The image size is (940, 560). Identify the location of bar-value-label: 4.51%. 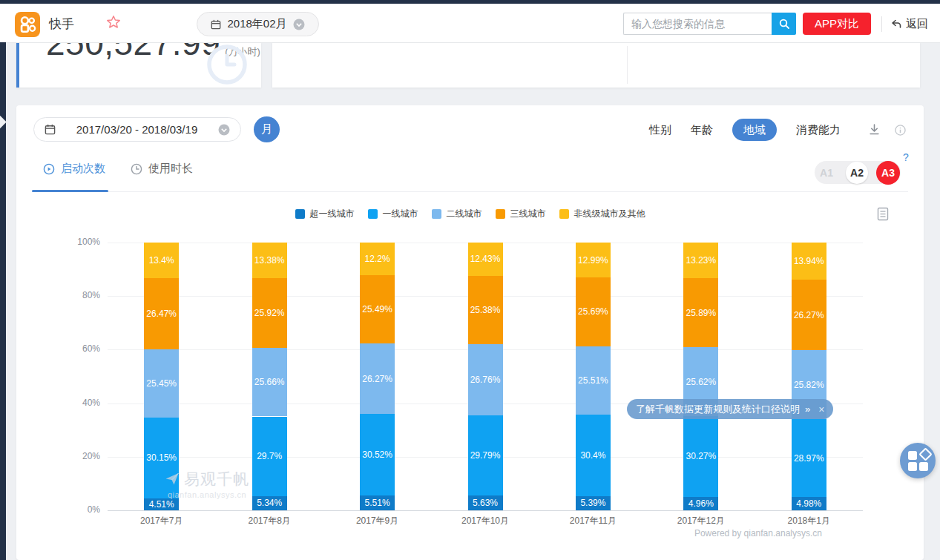
(162, 504).